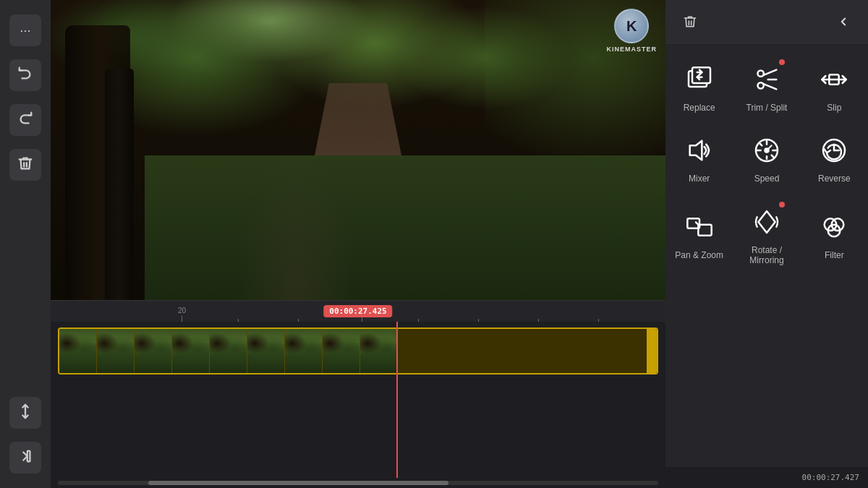  What do you see at coordinates (767, 179) in the screenshot?
I see `speed-label: Speed` at bounding box center [767, 179].